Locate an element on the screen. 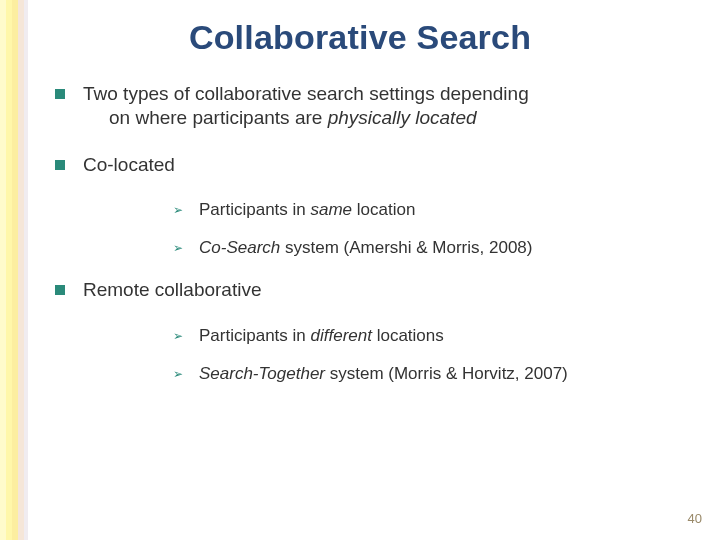 The height and width of the screenshot is (540, 720). co-p2-ital: Co-Search is located at coordinates (240, 248).